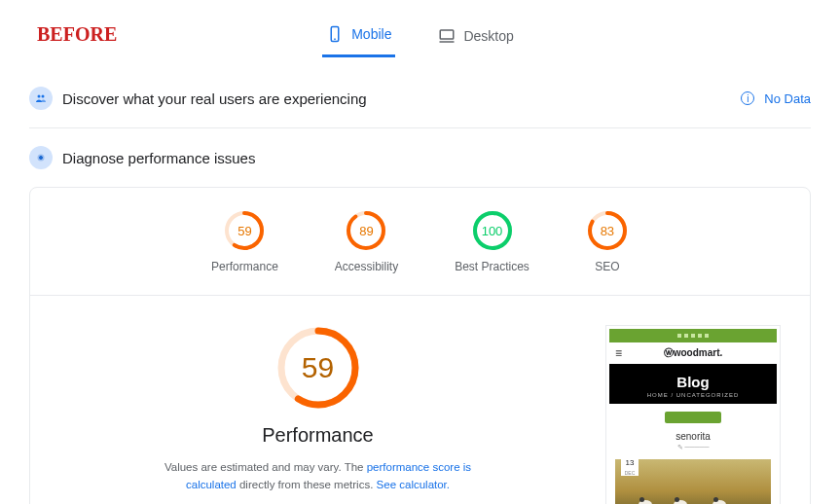 This screenshot has height=504, width=840. Describe the element at coordinates (607, 231) in the screenshot. I see `gauge-seo-ring: 83` at that location.